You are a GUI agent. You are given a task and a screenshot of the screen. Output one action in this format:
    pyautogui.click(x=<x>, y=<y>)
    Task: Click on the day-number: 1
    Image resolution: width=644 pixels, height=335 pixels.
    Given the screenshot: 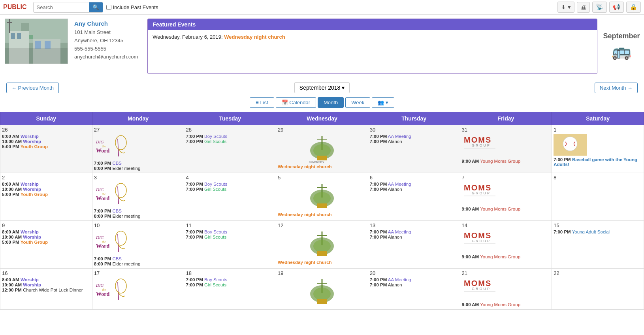 What is the action you would take?
    pyautogui.click(x=598, y=130)
    